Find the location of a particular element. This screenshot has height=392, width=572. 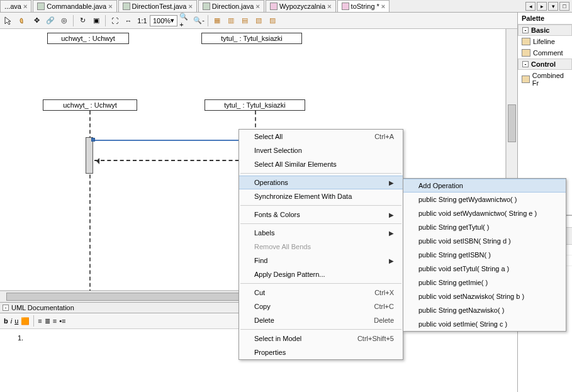

java-icon is located at coordinates (206, 6).